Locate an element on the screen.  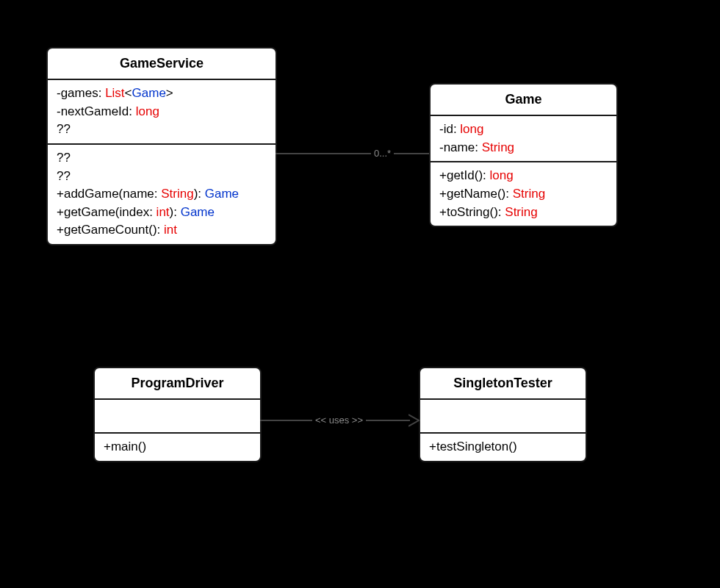
uses-label: << uses >> is located at coordinates (339, 420).